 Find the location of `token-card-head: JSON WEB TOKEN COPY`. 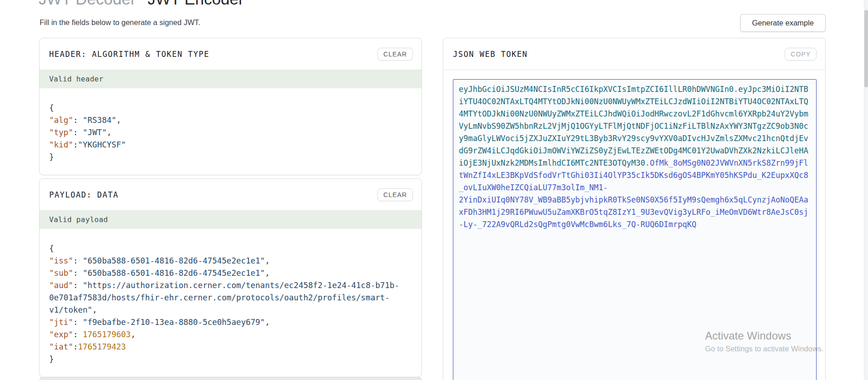

token-card-head: JSON WEB TOKEN COPY is located at coordinates (635, 54).